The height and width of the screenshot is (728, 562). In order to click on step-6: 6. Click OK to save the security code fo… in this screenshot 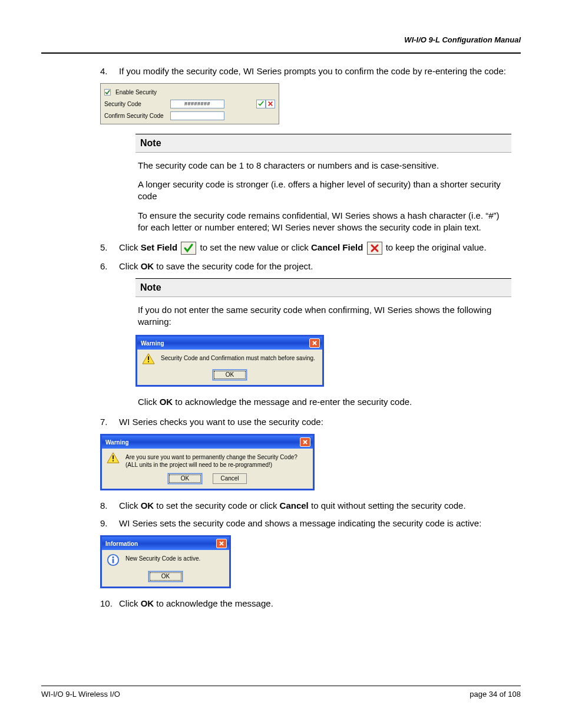, I will do `click(306, 266)`.